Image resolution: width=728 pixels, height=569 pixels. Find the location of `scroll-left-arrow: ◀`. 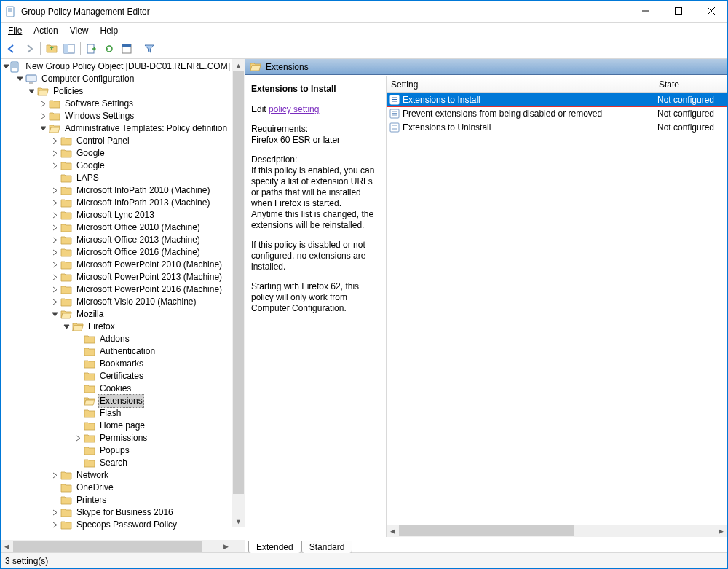

scroll-left-arrow: ◀ is located at coordinates (7, 546).